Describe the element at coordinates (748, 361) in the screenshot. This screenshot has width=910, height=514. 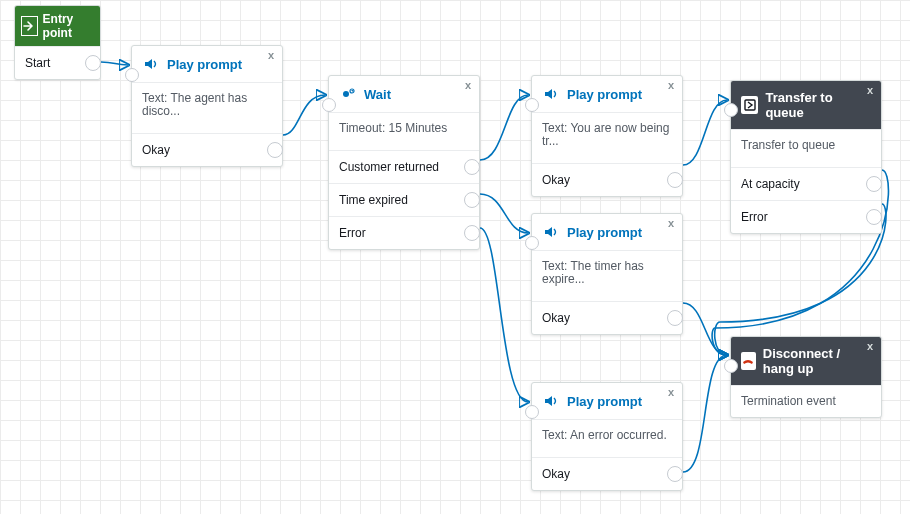
I see `hangup-icon` at that location.